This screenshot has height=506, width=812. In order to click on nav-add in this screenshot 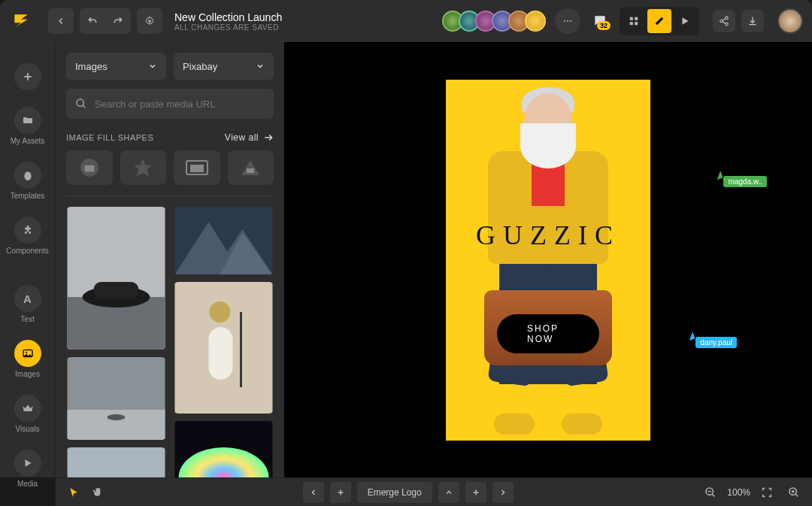, I will do `click(28, 77)`.